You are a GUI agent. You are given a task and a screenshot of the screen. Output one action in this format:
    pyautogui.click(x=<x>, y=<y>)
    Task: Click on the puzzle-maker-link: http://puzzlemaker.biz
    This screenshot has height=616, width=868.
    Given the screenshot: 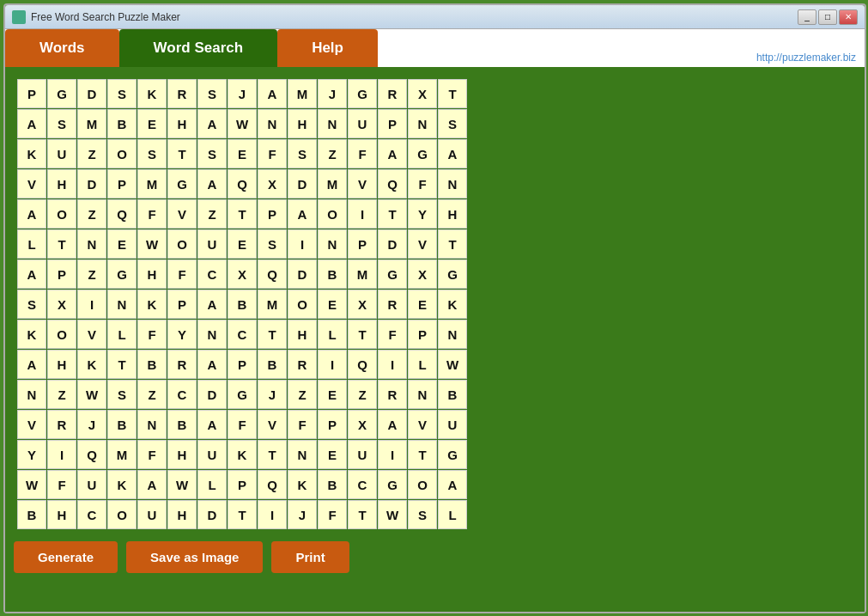 What is the action you would take?
    pyautogui.click(x=806, y=58)
    